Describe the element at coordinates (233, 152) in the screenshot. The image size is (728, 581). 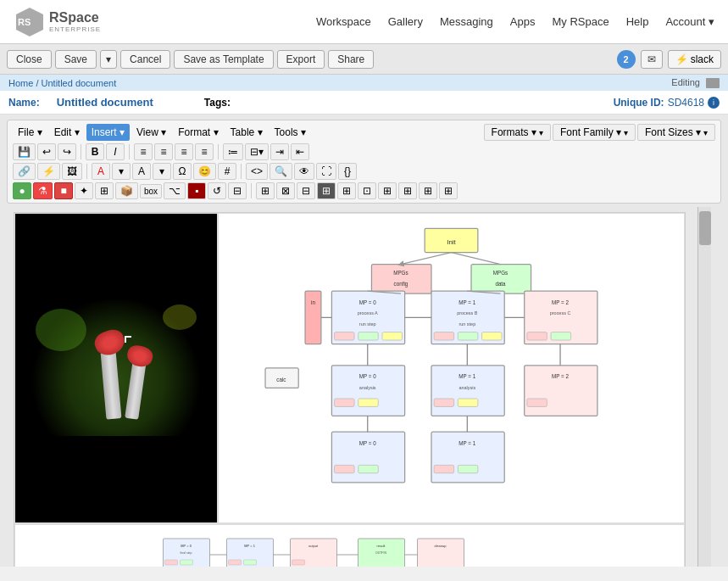
I see `unordered-list-btn: ≔` at that location.